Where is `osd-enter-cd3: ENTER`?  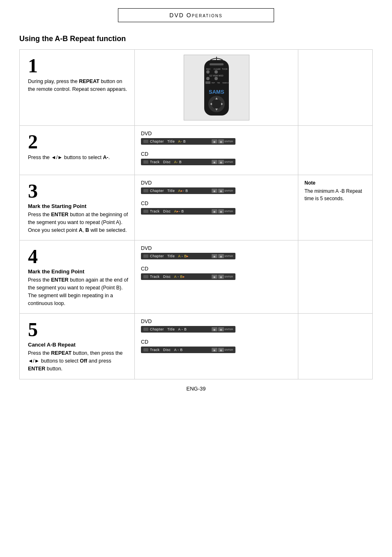
osd-enter-cd3: ENTER is located at coordinates (229, 211).